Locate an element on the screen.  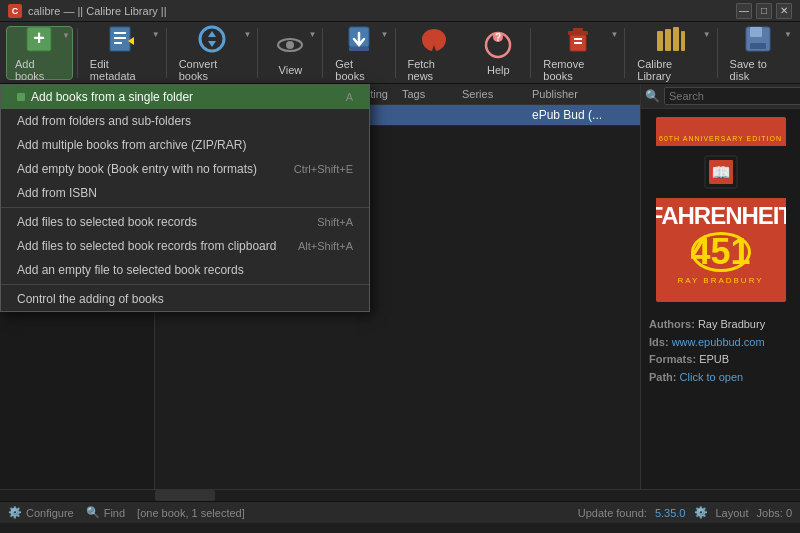
close-button: ✕ is located at coordinates (784, 11).